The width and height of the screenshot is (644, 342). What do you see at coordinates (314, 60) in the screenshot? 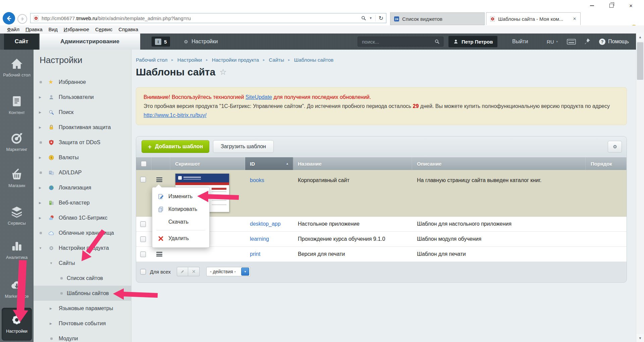
I see `breadcrumb-item-5: Шаблоны сайтов` at bounding box center [314, 60].